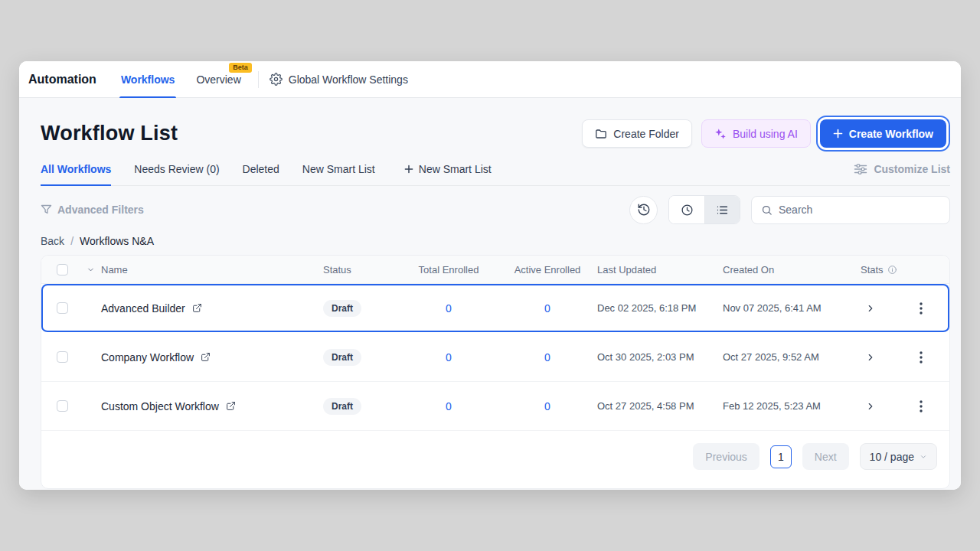 Image resolution: width=980 pixels, height=551 pixels. I want to click on column-header-stats-label: Stats, so click(872, 269).